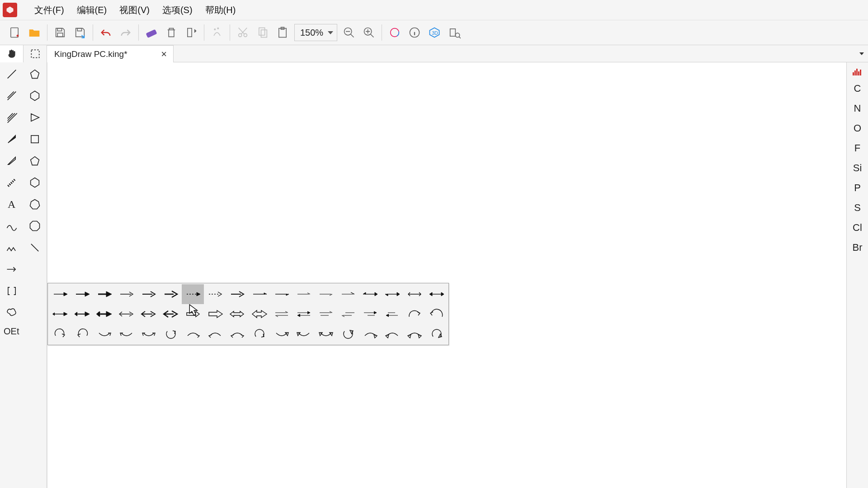 This screenshot has width=868, height=488. I want to click on tab-close-button: ×, so click(164, 54).